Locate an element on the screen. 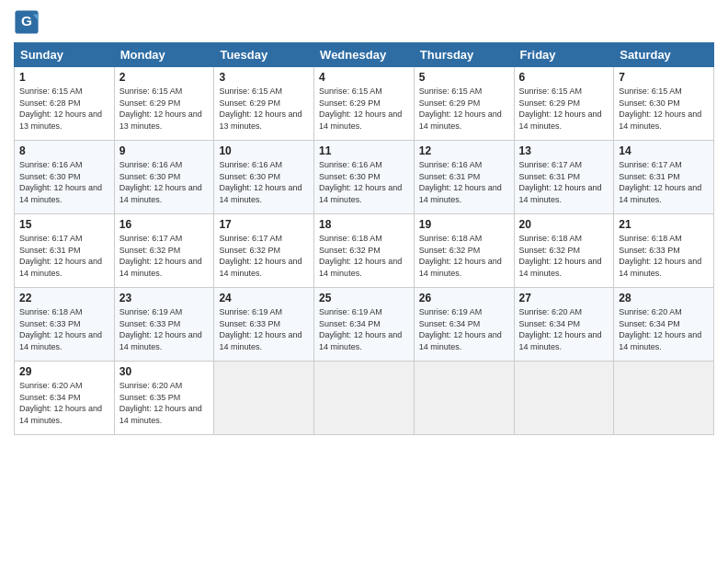  day-number: 24 is located at coordinates (264, 298).